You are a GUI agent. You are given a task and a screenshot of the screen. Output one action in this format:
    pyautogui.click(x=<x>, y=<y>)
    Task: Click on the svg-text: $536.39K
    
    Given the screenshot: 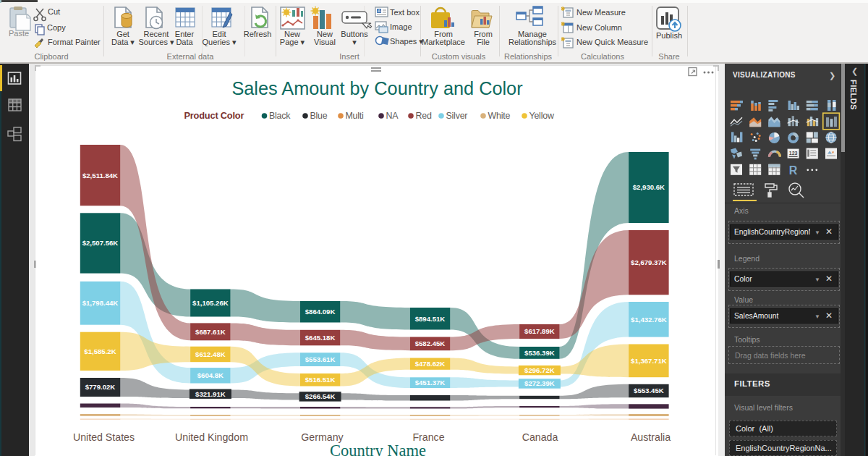 What is the action you would take?
    pyautogui.click(x=540, y=353)
    